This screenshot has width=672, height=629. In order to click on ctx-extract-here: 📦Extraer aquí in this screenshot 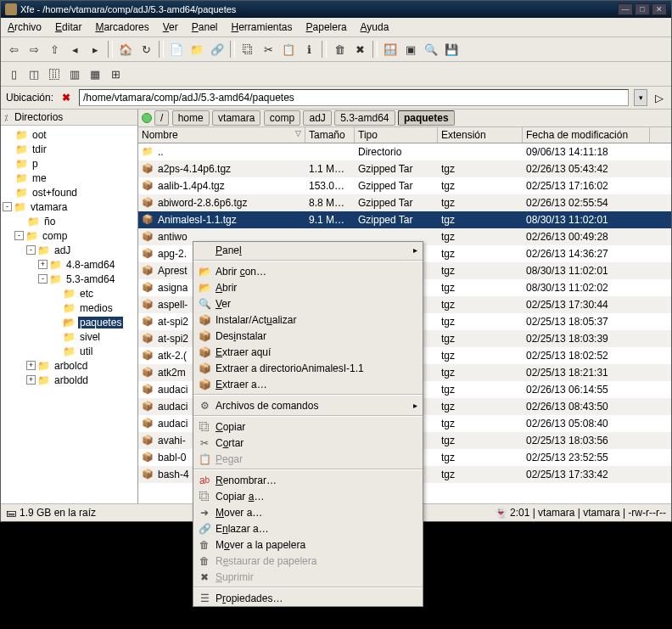, I will do `click(308, 351)`.